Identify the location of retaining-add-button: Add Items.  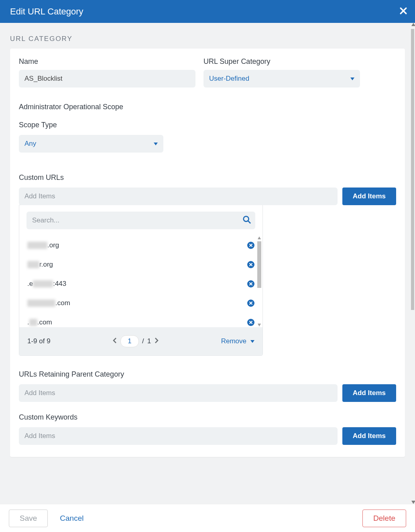
(369, 393).